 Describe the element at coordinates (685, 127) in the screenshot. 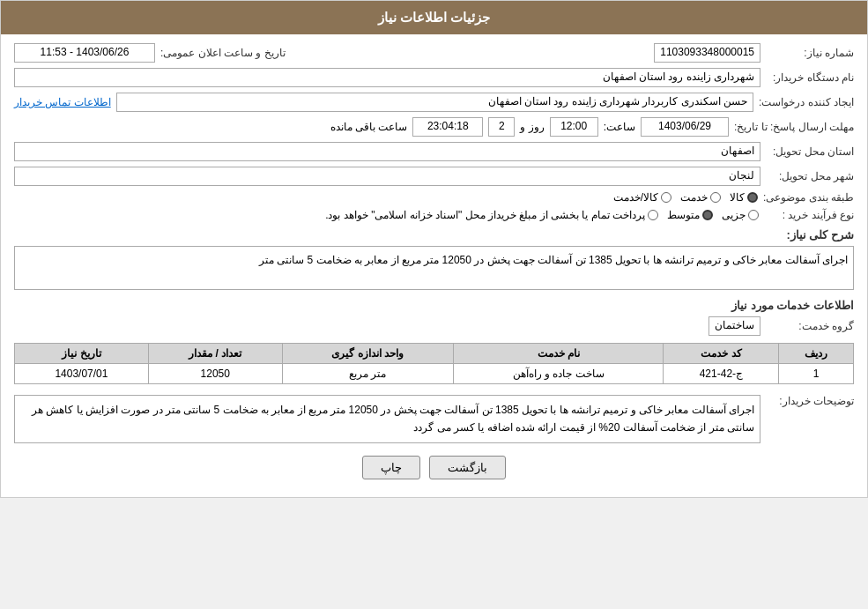

I see `deadline-date: 1403/06/29` at that location.